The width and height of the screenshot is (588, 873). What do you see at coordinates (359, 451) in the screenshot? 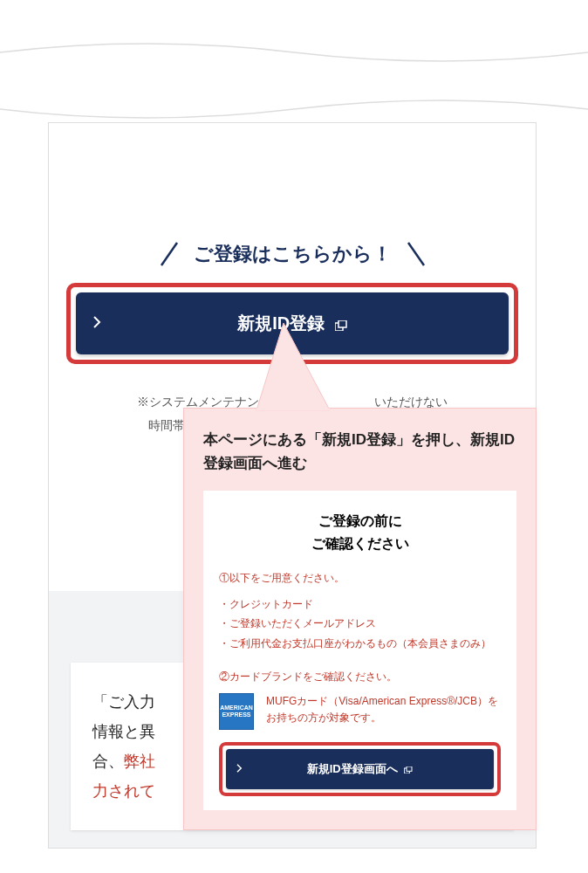
I see `callout-title: 本ページにある「新規ID登録」を押し、新規ID登録画面へ進む` at bounding box center [359, 451].